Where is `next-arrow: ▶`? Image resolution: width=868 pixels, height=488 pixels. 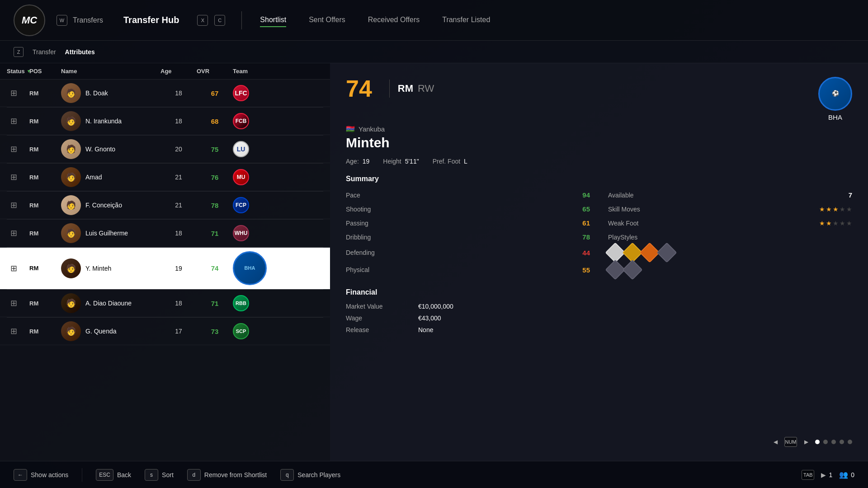
next-arrow: ▶ is located at coordinates (806, 442).